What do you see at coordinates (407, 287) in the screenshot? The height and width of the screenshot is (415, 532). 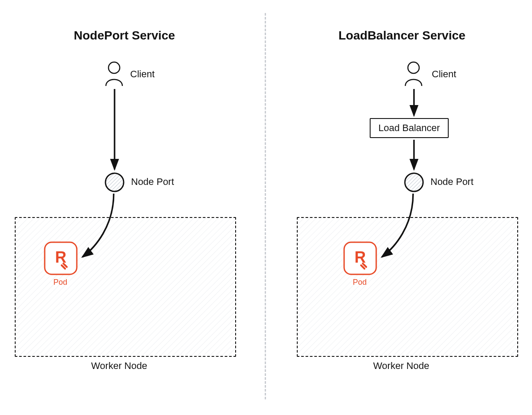 I see `right-worker-node` at bounding box center [407, 287].